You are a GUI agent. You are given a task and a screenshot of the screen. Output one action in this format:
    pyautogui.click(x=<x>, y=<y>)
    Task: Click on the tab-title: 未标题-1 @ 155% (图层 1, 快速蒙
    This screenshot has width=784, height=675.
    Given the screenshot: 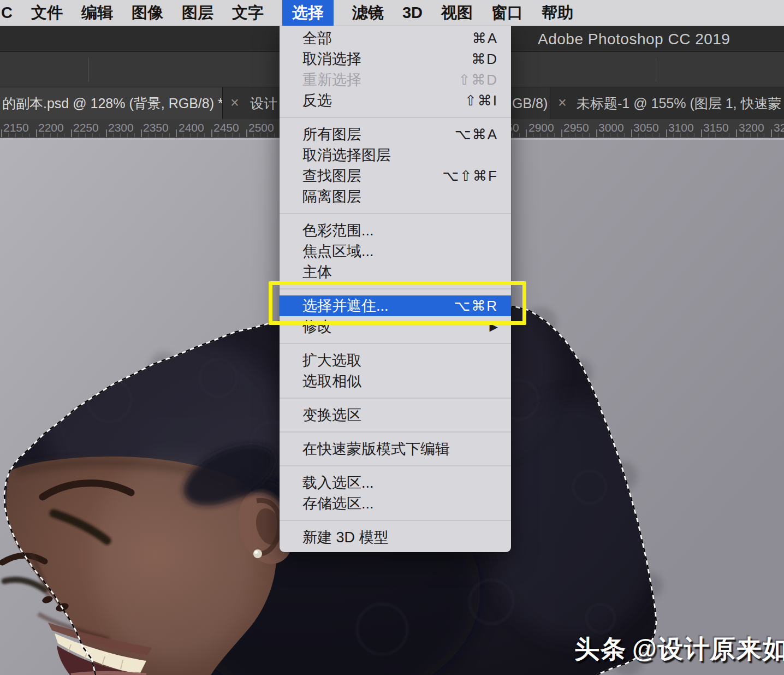 What is the action you would take?
    pyautogui.click(x=679, y=103)
    